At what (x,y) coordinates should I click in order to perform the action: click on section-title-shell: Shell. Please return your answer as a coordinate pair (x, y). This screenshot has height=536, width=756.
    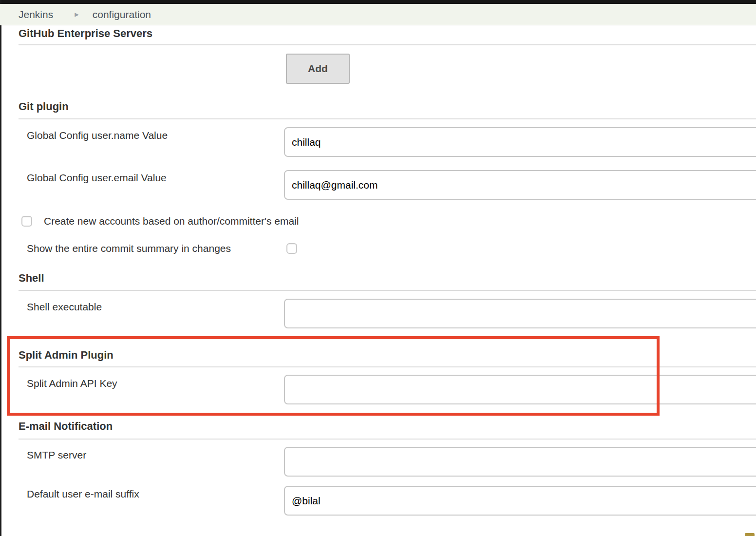
    Looking at the image, I should click on (31, 278).